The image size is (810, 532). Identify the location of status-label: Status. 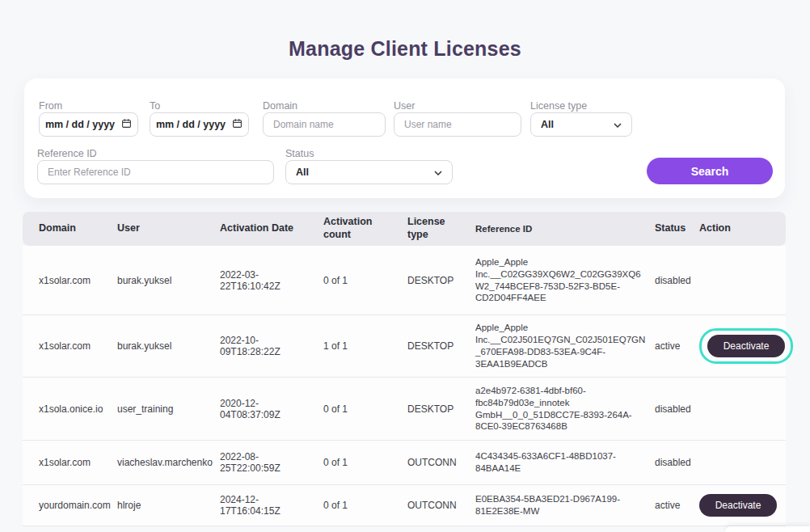
(299, 154).